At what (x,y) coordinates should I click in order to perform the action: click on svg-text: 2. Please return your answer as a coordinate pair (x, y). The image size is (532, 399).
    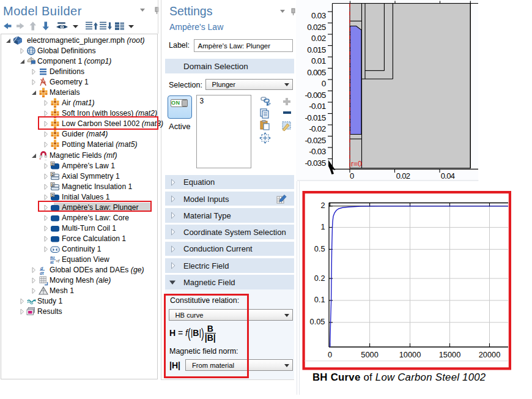
    Looking at the image, I should click on (323, 206).